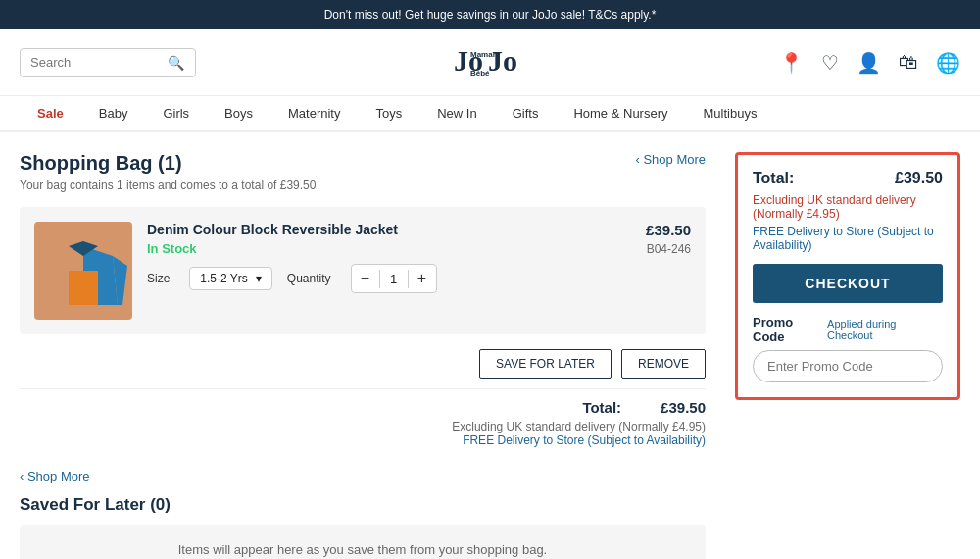 The width and height of the screenshot is (980, 559). I want to click on search-bar: 🔍, so click(108, 63).